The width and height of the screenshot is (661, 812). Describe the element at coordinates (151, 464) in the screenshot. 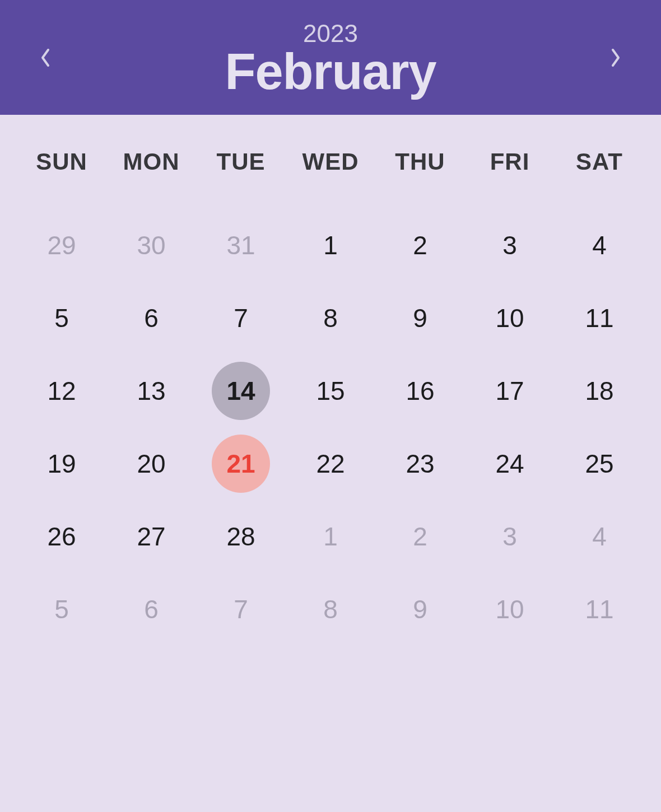

I see `day-number: 20` at that location.